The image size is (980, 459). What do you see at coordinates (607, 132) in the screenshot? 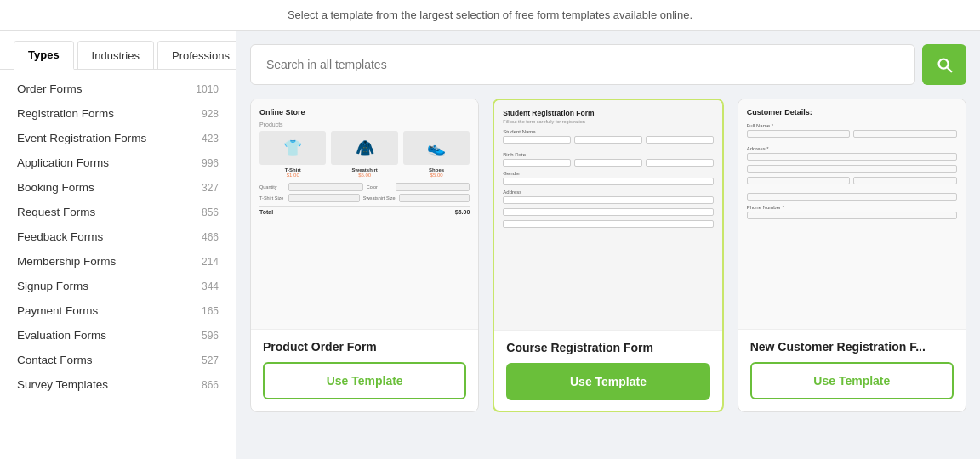
I see `reg-field-student-name: Student Name` at bounding box center [607, 132].